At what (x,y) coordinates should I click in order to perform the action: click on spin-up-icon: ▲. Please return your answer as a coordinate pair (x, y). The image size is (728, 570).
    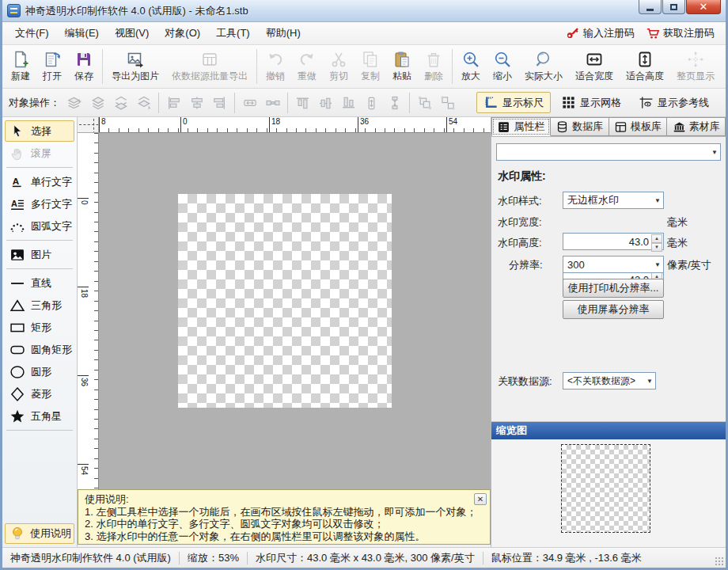
    Looking at the image, I should click on (657, 239).